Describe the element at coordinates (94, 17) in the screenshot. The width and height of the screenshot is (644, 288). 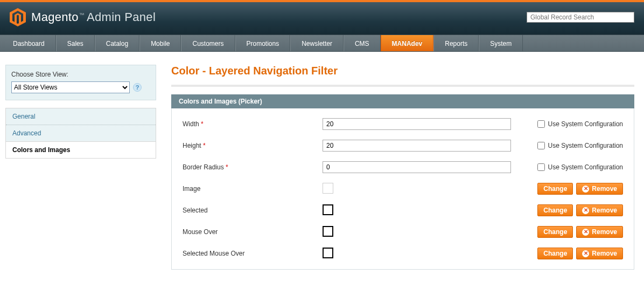
I see `logo-text: Magento™Admin Panel` at that location.